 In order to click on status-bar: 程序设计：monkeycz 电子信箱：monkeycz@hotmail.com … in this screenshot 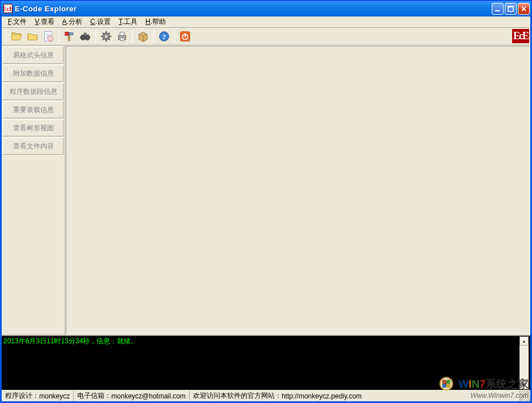, I will do `click(266, 396)`.